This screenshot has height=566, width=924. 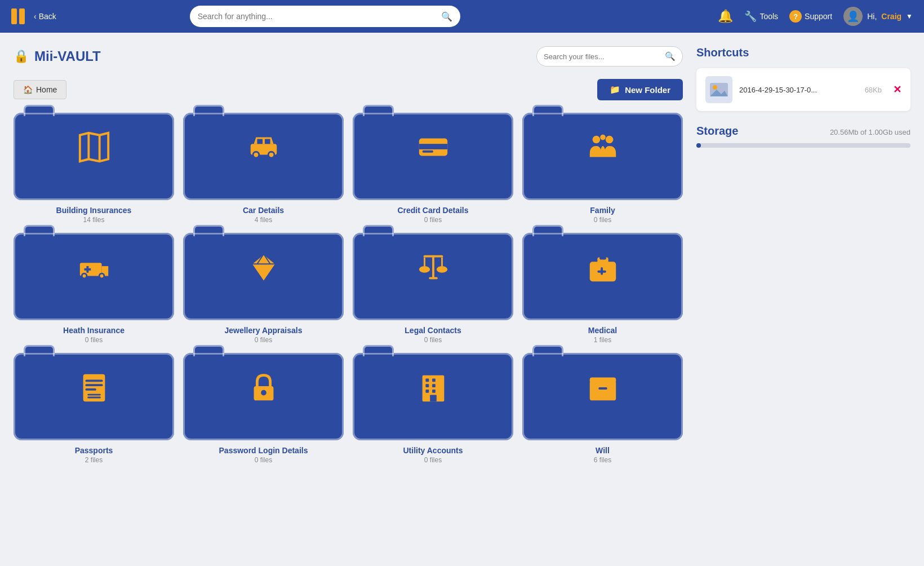 I want to click on ambulance-icon, so click(x=94, y=271).